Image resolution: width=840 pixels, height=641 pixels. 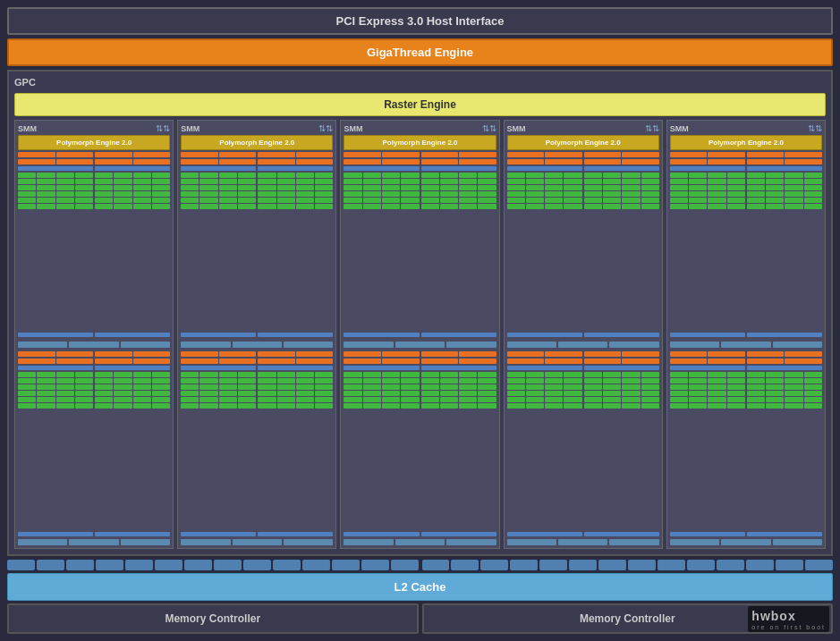 I want to click on mem-ctrl-dots-row, so click(x=420, y=565).